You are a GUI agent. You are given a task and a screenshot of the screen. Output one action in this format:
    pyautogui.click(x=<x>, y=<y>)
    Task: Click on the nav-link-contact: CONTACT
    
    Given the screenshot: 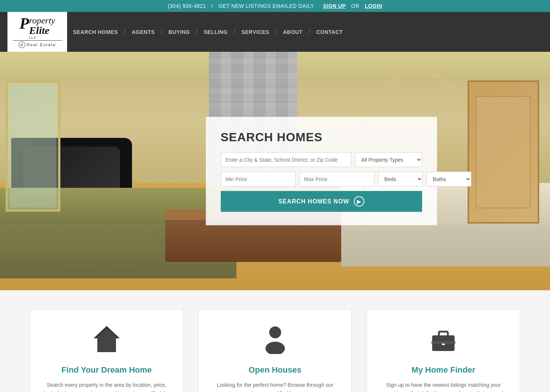 What is the action you would take?
    pyautogui.click(x=330, y=32)
    